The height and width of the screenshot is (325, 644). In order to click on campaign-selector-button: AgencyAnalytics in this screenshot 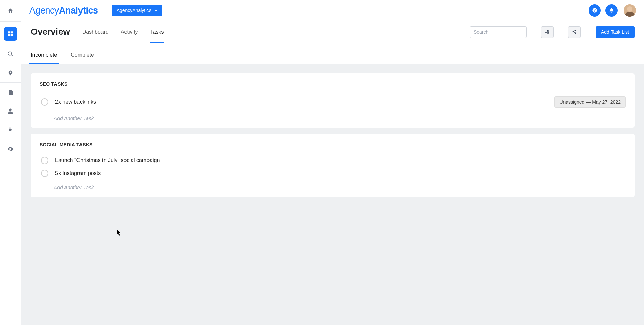, I will do `click(137, 10)`.